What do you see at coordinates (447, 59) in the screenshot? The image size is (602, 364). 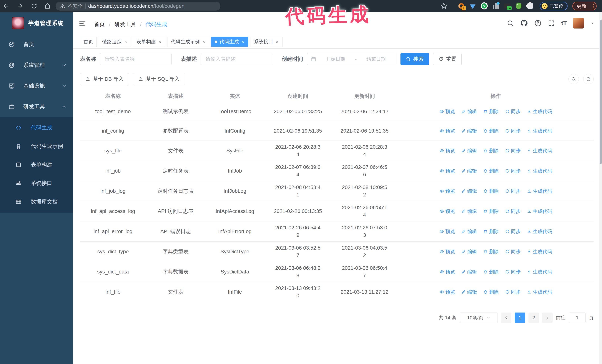 I see `reset-button: 重置` at bounding box center [447, 59].